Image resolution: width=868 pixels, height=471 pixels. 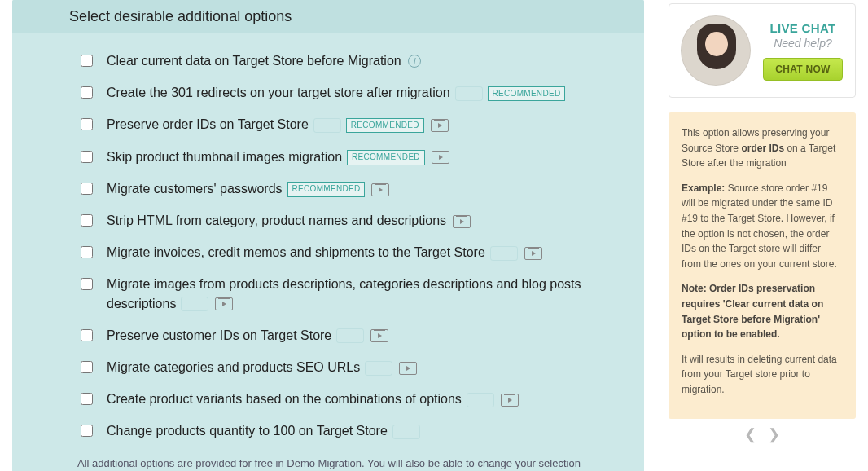 I want to click on option-text: Skip product thumbnail images migration, so click(x=225, y=156).